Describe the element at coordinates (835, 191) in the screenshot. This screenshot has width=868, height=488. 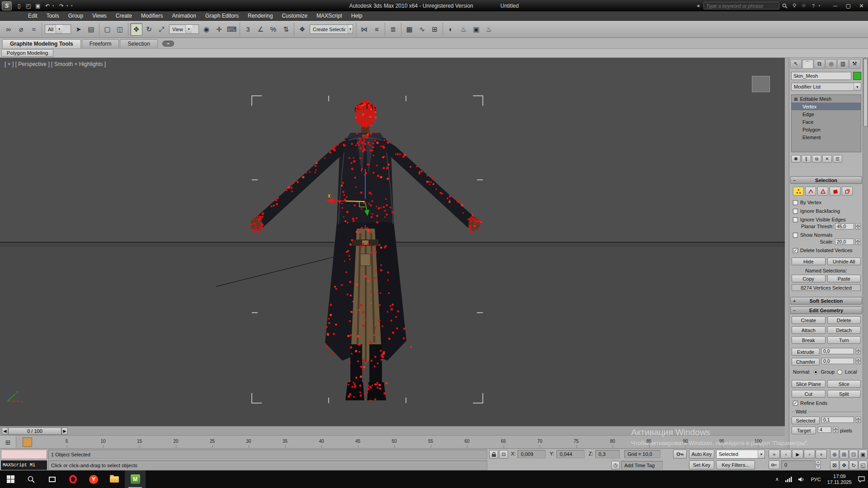
I see `polygon-mode-icon` at that location.